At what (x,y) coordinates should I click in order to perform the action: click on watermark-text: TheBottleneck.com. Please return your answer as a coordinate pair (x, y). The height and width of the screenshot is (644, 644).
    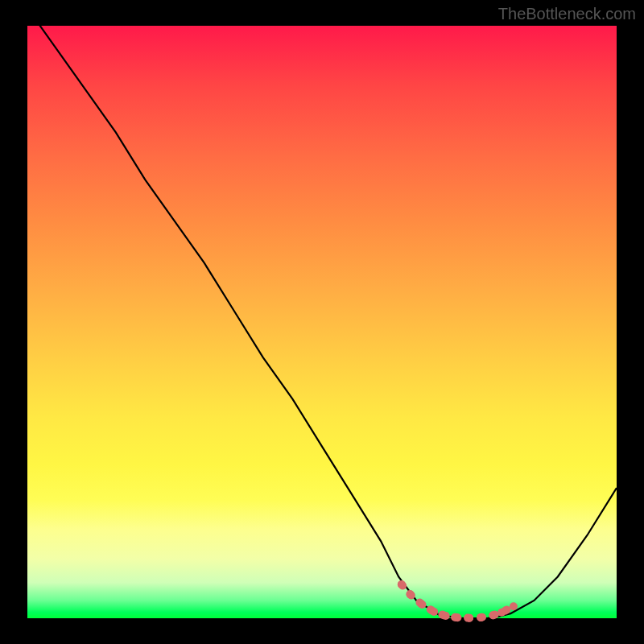
    Looking at the image, I should click on (567, 14).